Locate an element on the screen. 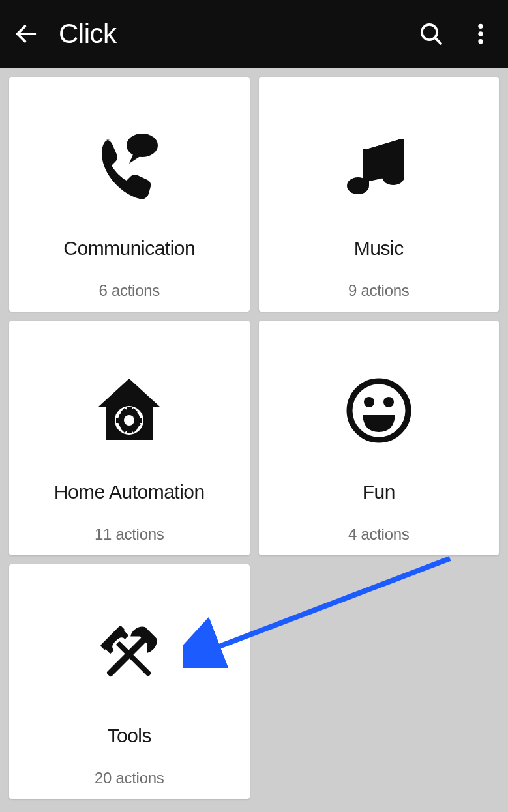 The width and height of the screenshot is (508, 812). category-card-home-automation: Home Automation 11 actions is located at coordinates (129, 438).